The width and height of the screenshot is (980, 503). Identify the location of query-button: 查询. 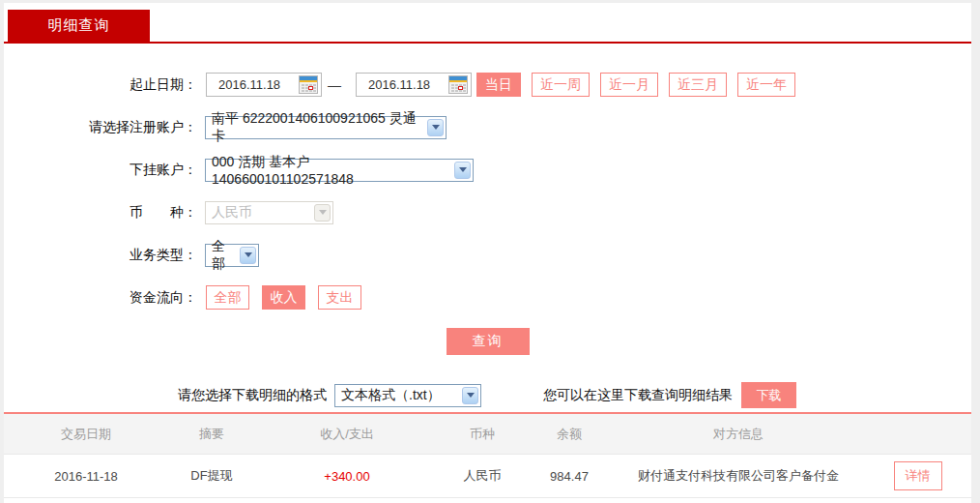
(488, 341).